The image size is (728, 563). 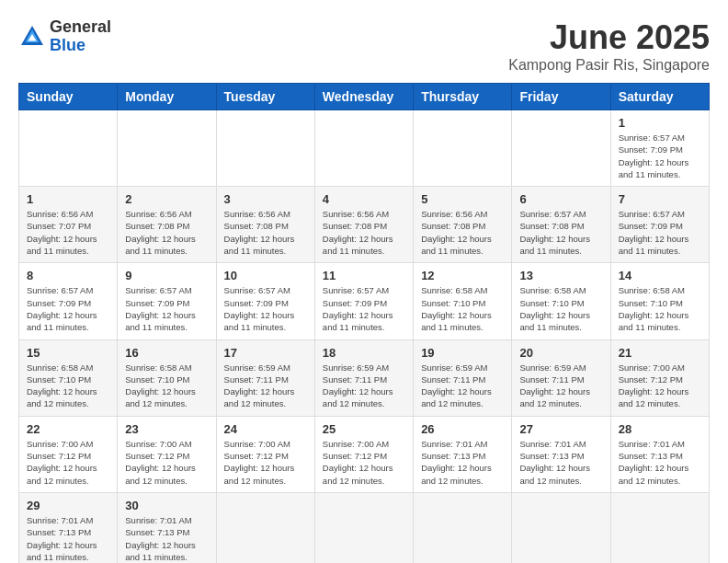 What do you see at coordinates (364, 98) in the screenshot?
I see `weekday-header-row: SundayMondayTuesdayWednesdayThursdayFrid…` at bounding box center [364, 98].